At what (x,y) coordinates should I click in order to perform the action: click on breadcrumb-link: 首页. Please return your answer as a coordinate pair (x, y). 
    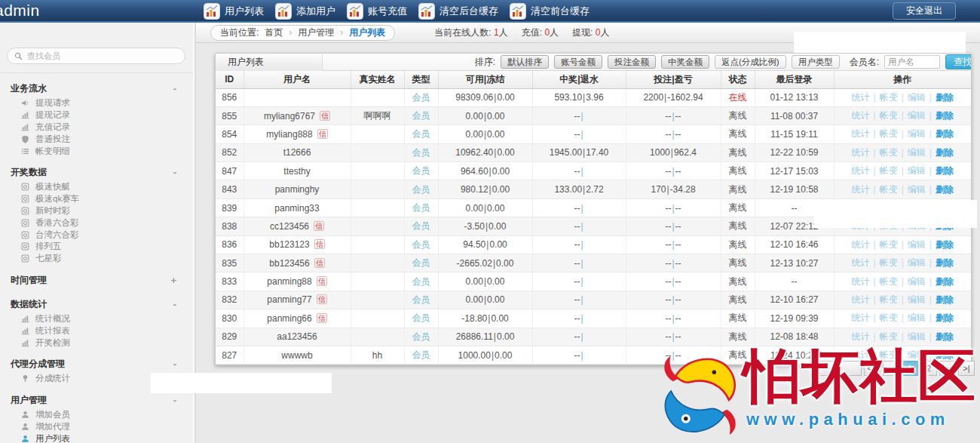
    Looking at the image, I should click on (274, 32).